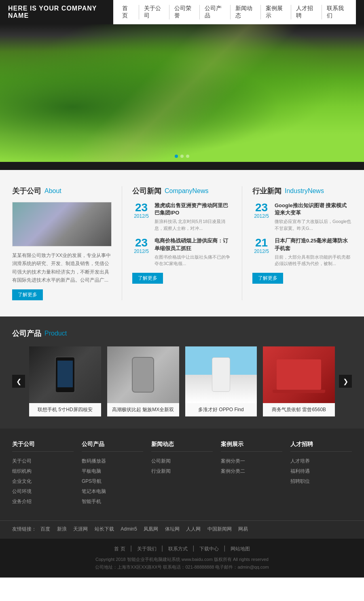  I want to click on products-next-btn: ❯, so click(345, 381).